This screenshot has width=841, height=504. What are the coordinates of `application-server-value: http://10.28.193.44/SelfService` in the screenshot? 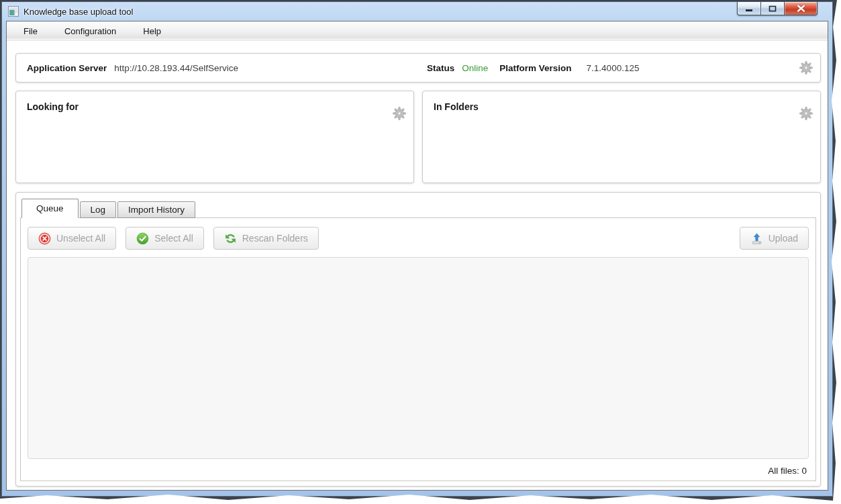 It's located at (176, 68).